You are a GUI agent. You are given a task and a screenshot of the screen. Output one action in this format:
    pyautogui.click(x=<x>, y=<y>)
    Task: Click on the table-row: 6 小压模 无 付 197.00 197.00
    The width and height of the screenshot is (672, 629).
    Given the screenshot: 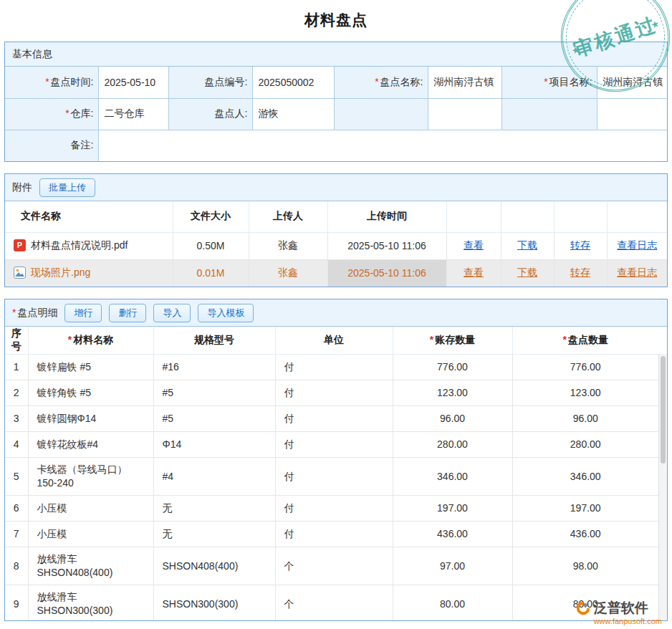 What is the action you would take?
    pyautogui.click(x=332, y=509)
    